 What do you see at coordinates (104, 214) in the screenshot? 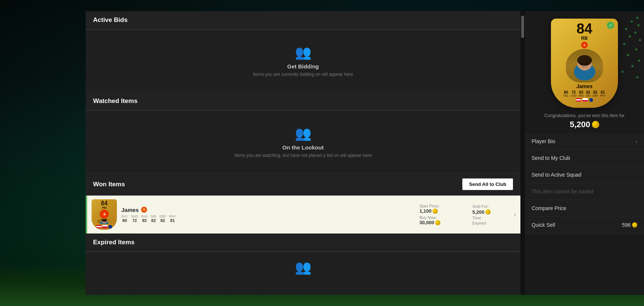
I see `card-icons-row: ★` at bounding box center [104, 214].